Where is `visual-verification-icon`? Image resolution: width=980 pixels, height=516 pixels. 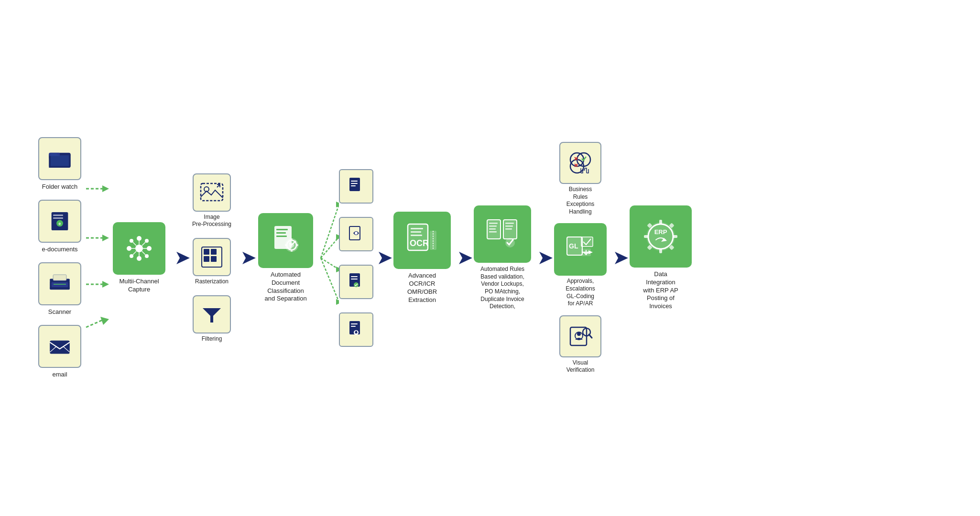
visual-verification-icon is located at coordinates (580, 336).